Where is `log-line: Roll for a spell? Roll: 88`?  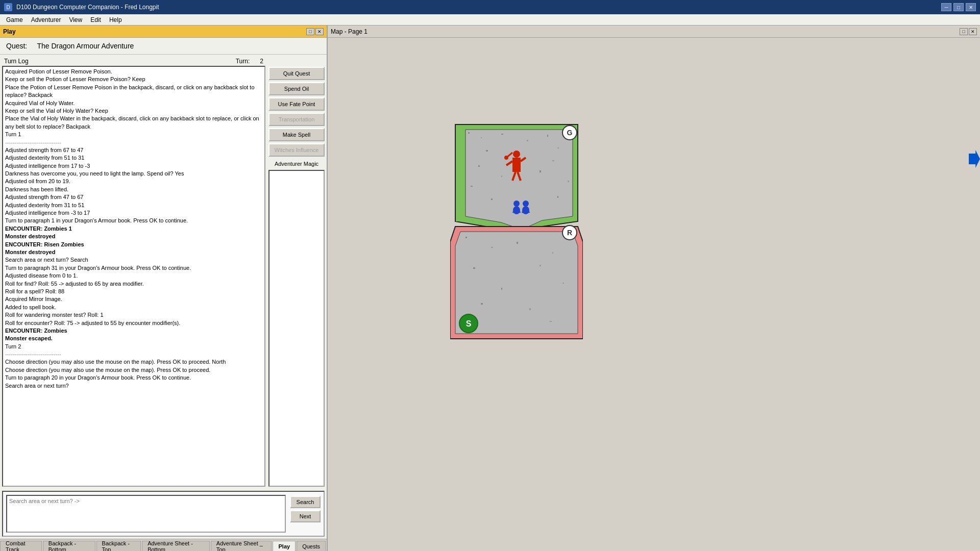
log-line: Roll for a spell? Roll: 88 is located at coordinates (134, 292).